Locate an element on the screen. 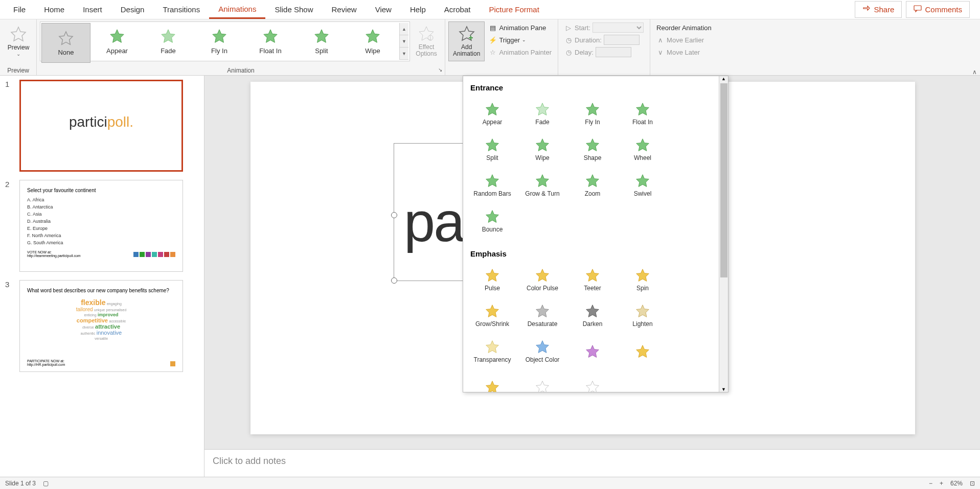 Image resolution: width=980 pixels, height=489 pixels. dd-teeter: Teeter is located at coordinates (592, 280).